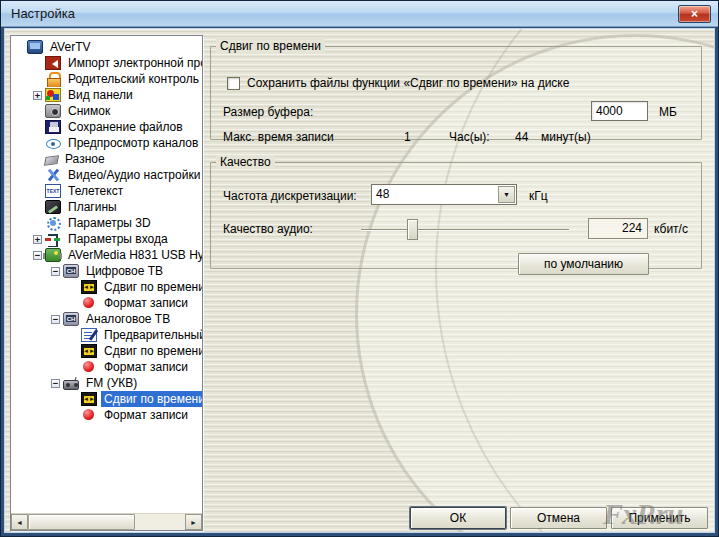 The width and height of the screenshot is (719, 537). I want to click on tree-item: Предварительный пр, so click(106, 335).